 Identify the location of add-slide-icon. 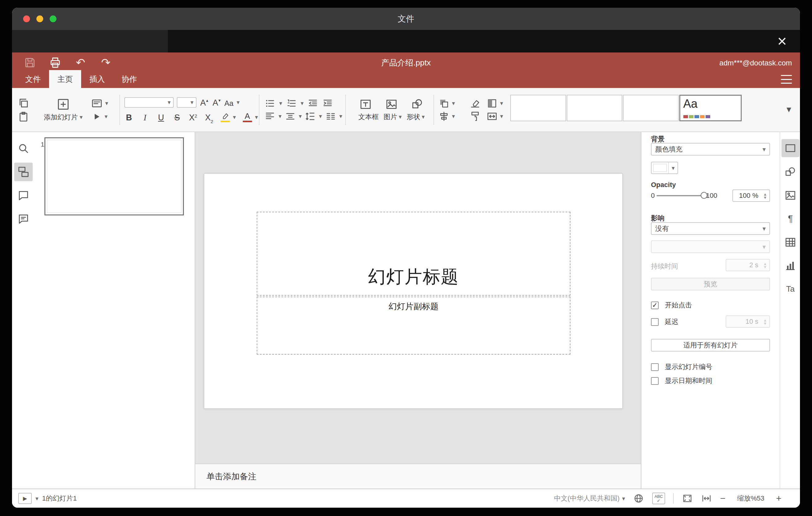
(63, 105).